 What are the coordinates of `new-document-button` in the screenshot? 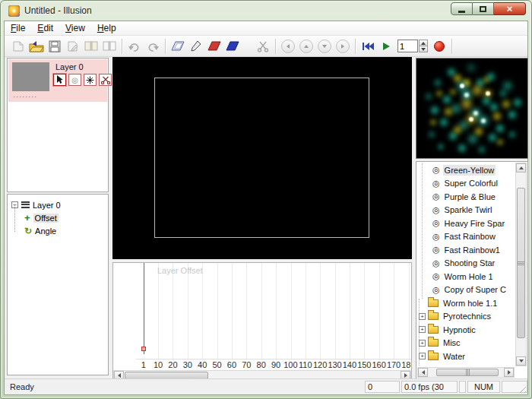 It's located at (18, 46).